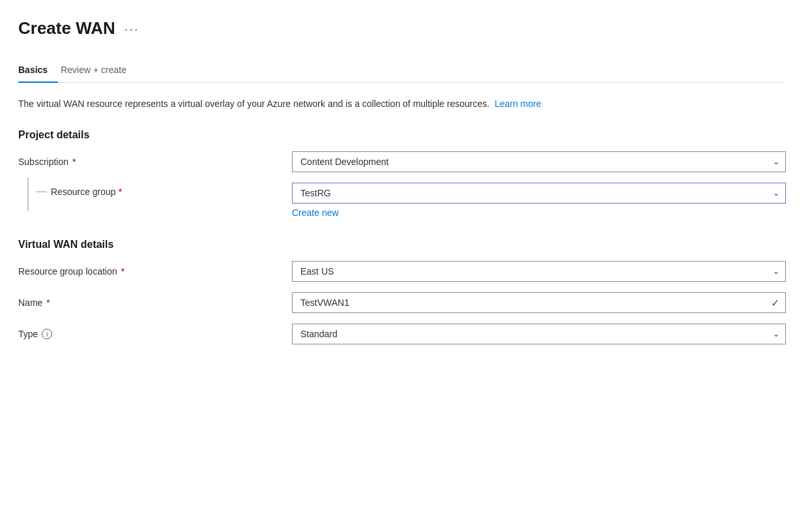 Image resolution: width=812 pixels, height=514 pixels. Describe the element at coordinates (518, 104) in the screenshot. I see `learn-more-link: Learn more` at that location.